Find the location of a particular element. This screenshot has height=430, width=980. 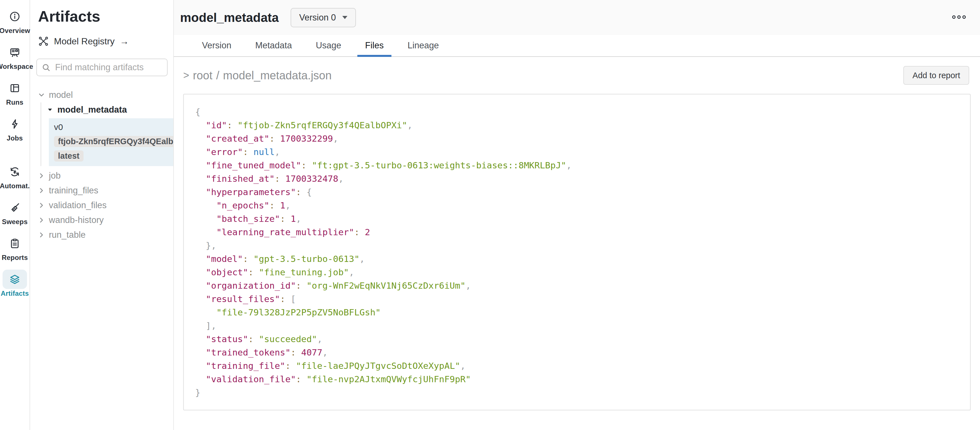

layers-icon is located at coordinates (15, 280).